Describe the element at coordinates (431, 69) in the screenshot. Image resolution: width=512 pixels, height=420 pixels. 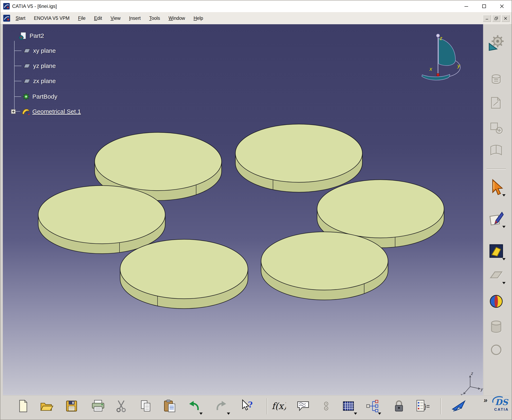
I see `compass-x-label: x` at that location.